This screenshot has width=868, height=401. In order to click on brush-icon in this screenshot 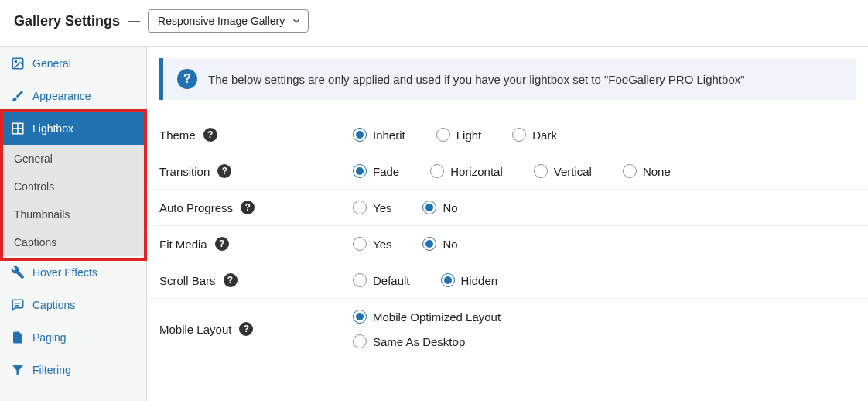, I will do `click(18, 96)`.